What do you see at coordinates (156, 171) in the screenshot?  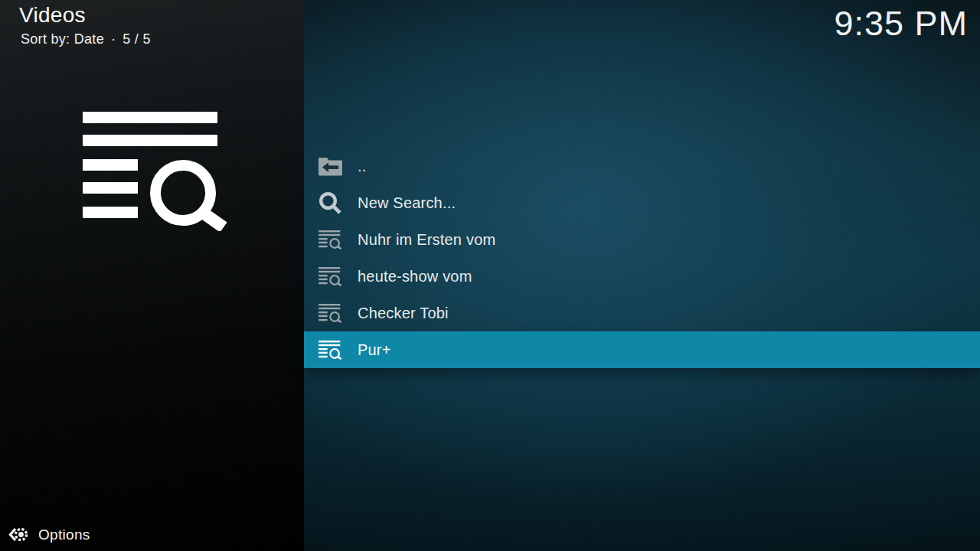 I see `video-search-list-icon` at bounding box center [156, 171].